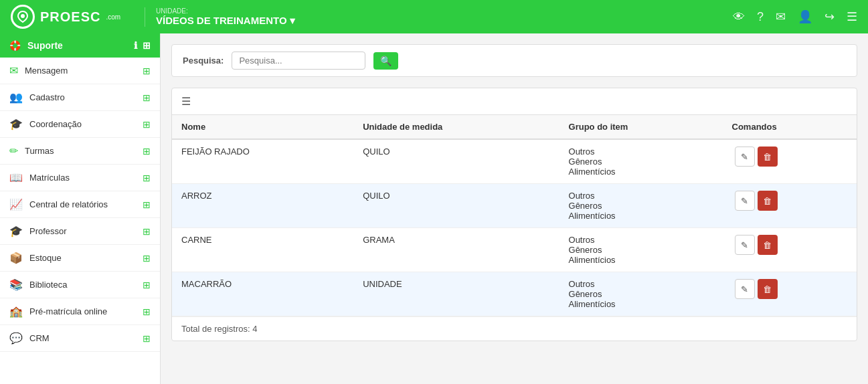 This screenshot has height=384, width=868. Describe the element at coordinates (16, 205) in the screenshot. I see `chart-sidebar-icon: 📈` at that location.